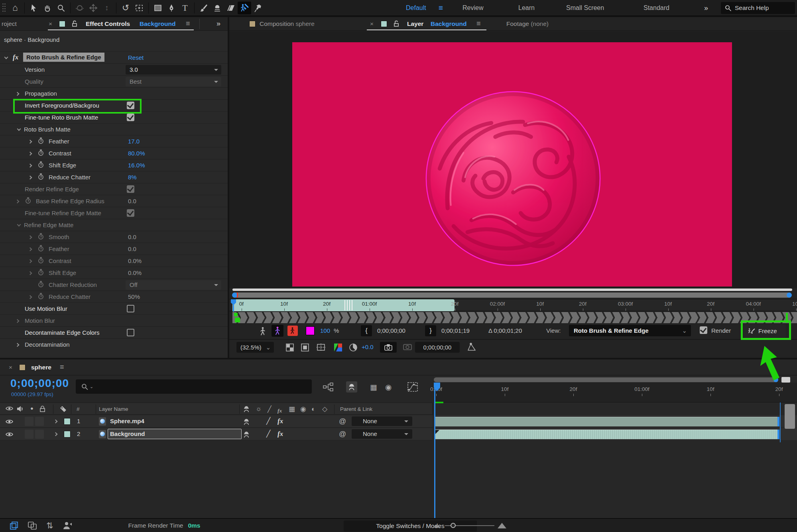 The height and width of the screenshot is (532, 797). Describe the element at coordinates (384, 24) in the screenshot. I see `layer-color-swatch` at that location.